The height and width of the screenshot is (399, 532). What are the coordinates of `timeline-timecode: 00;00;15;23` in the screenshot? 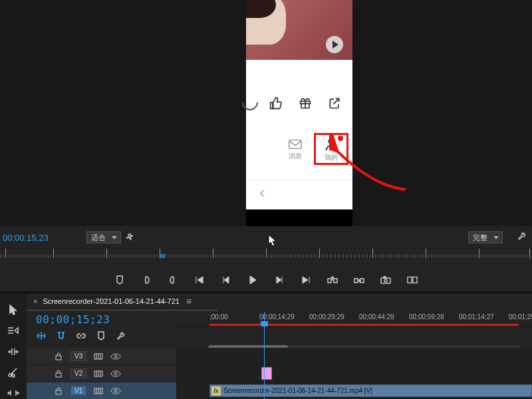 It's located at (73, 319).